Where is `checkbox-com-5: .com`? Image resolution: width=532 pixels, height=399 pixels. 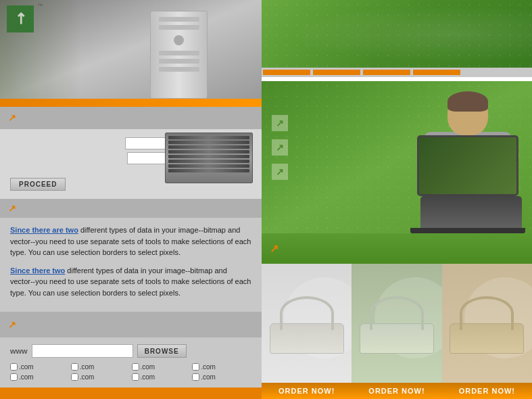 checkbox-com-5: .com is located at coordinates (40, 377).